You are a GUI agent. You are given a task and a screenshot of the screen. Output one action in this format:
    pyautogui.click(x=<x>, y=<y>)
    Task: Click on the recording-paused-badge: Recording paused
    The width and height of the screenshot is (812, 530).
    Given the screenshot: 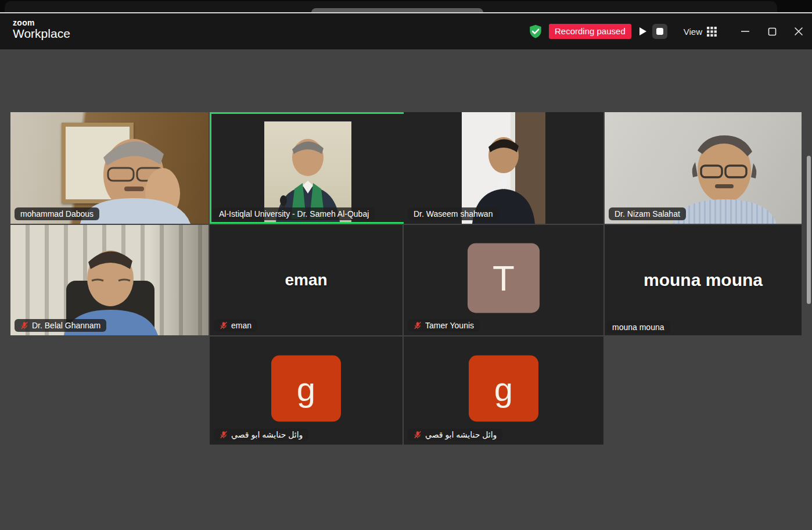 What is the action you would take?
    pyautogui.click(x=590, y=31)
    